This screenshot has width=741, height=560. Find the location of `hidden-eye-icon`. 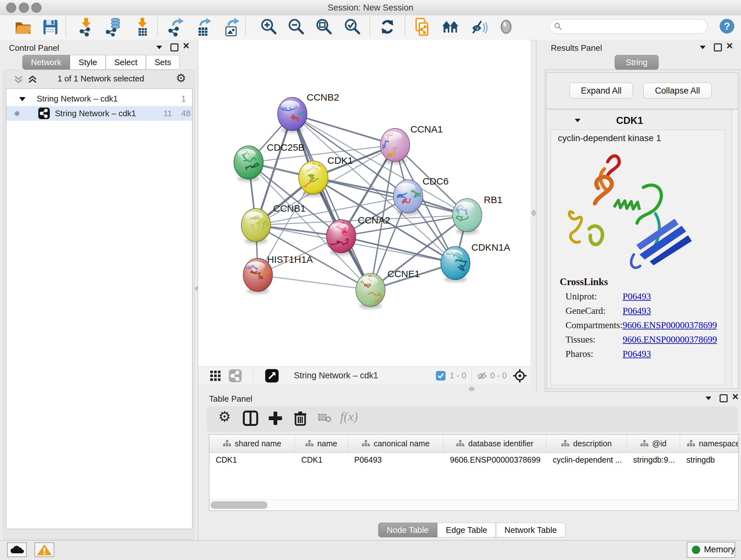

hidden-eye-icon is located at coordinates (482, 376).